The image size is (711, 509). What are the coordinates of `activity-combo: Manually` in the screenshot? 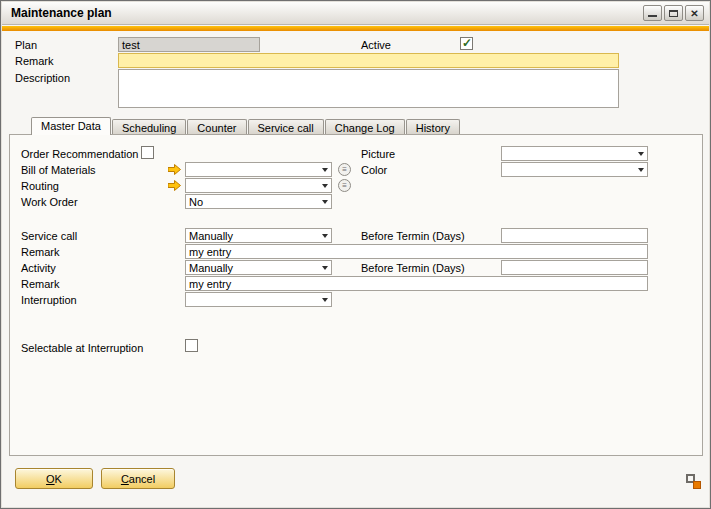 It's located at (258, 268).